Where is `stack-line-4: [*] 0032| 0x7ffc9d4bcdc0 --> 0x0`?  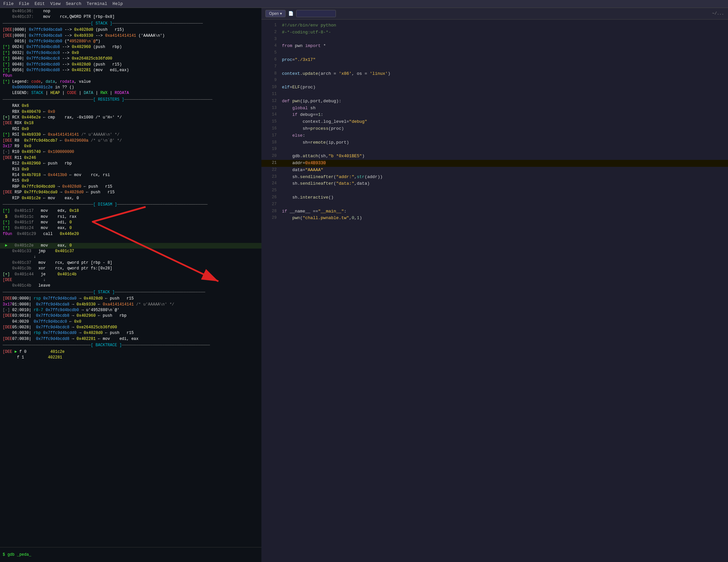 stack-line-4: [*] 0032| 0x7ffc9d4bcdc0 --> 0x0 is located at coordinates (131, 53).